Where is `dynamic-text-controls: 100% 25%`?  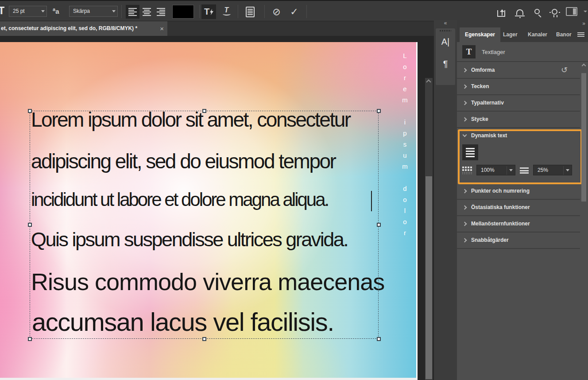
dynamic-text-controls: 100% 25% is located at coordinates (518, 171).